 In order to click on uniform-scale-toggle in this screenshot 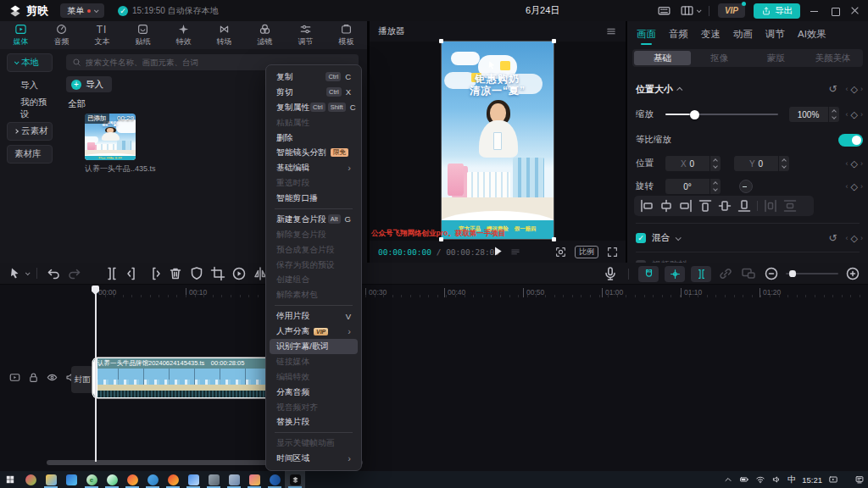, I will do `click(851, 141)`.